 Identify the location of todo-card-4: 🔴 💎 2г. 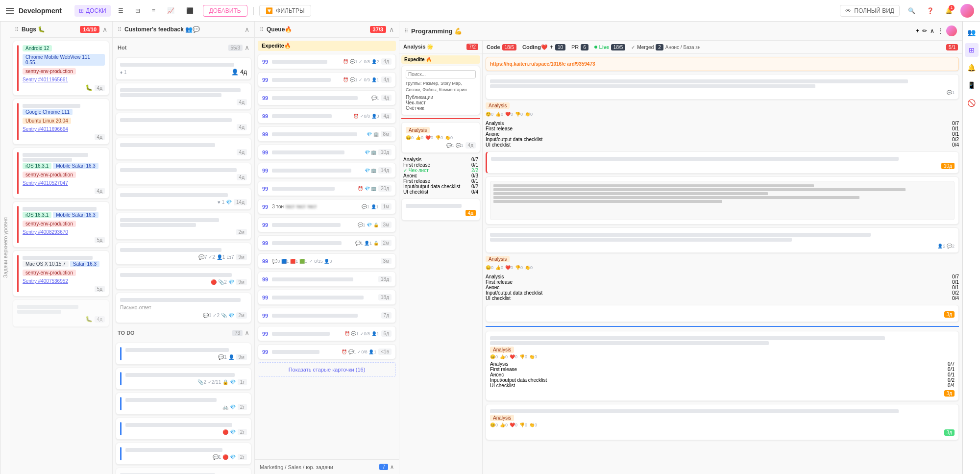
(183, 428).